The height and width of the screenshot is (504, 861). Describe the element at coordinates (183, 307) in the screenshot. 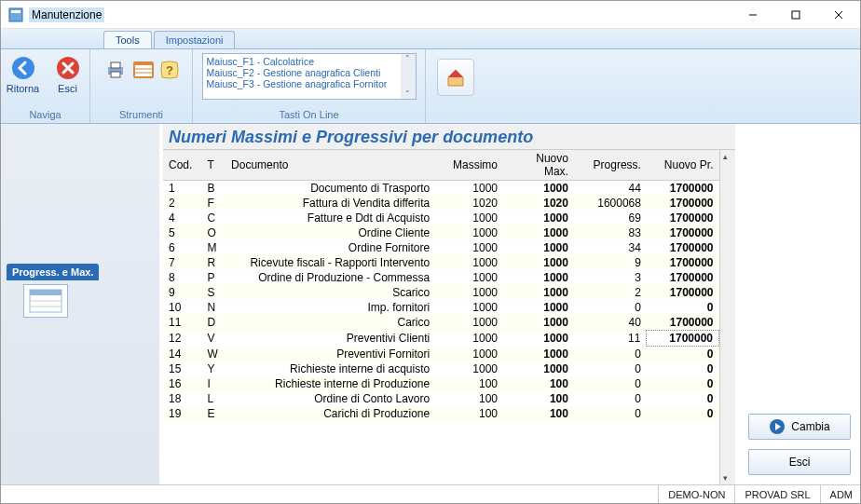

I see `cell-cod: 10` at that location.